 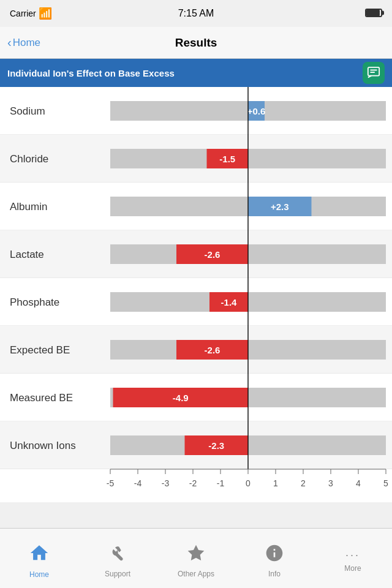 I want to click on tab-otherapps: Other Apps, so click(x=196, y=559).